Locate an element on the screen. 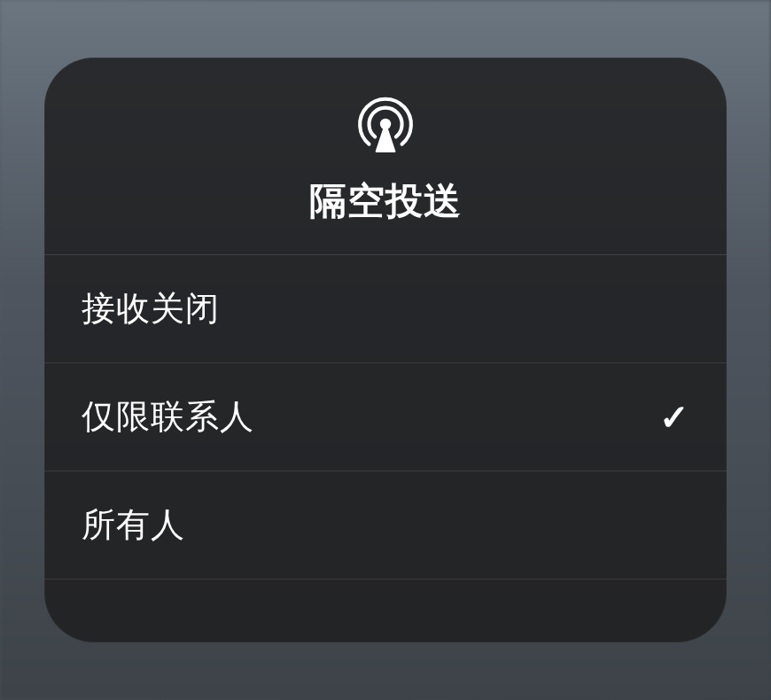  option-receiving-off: 接收关闭 ✓ is located at coordinates (386, 309).